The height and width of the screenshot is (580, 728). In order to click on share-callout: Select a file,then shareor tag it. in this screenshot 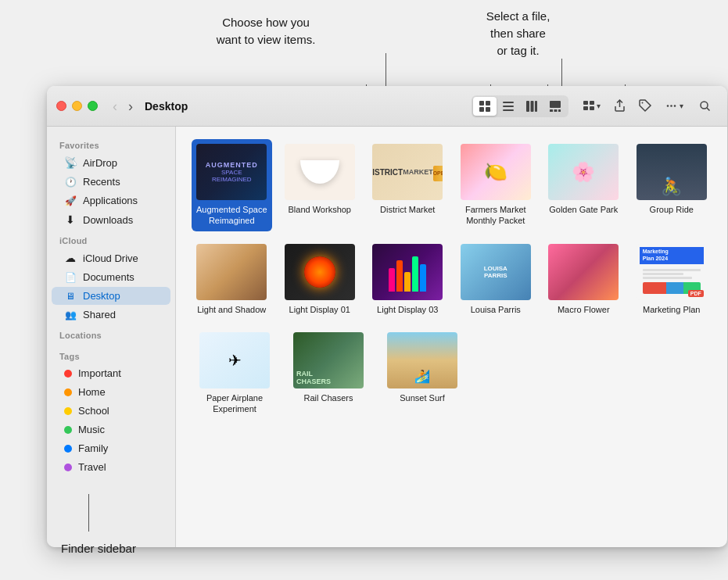, I will do `click(518, 33)`.